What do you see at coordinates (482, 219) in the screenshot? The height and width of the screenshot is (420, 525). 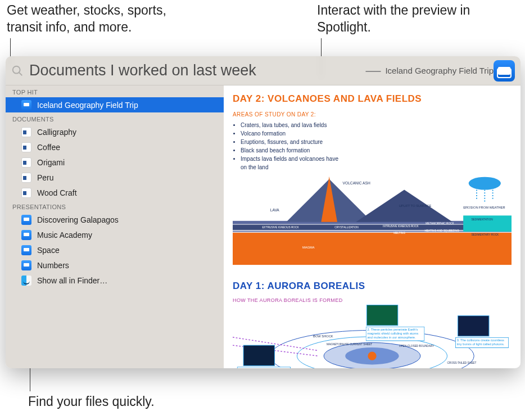 I see `svg-text: SEDIMENTATION` at bounding box center [482, 219].